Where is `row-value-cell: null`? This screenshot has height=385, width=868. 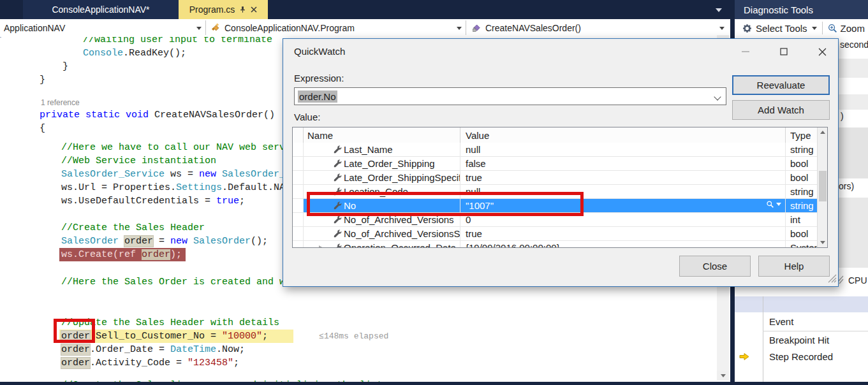 row-value-cell: null is located at coordinates (623, 149).